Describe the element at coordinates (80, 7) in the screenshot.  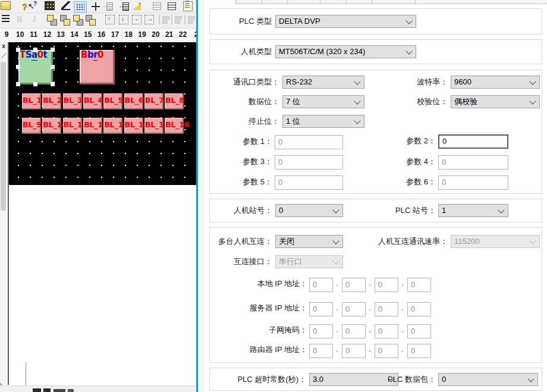
I see `snap-grid-icon` at that location.